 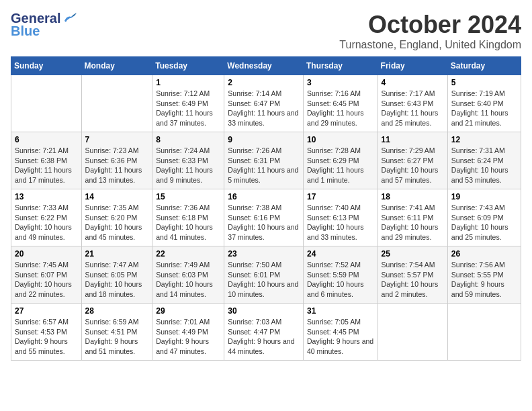 What do you see at coordinates (484, 275) in the screenshot?
I see `calendar-day-cell: 26Sunrise: 7:56 AMSunset: 5:55 PMDayligh…` at bounding box center [484, 275].